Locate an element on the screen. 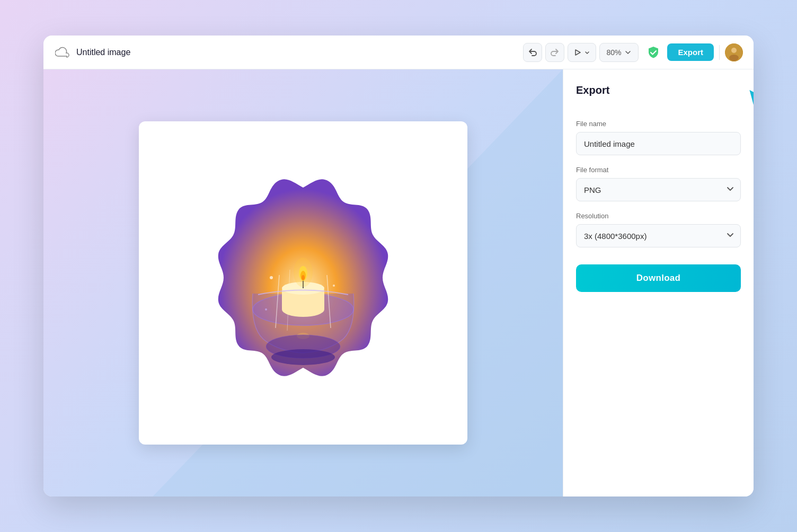 The image size is (797, 532). shield-icon is located at coordinates (653, 52).